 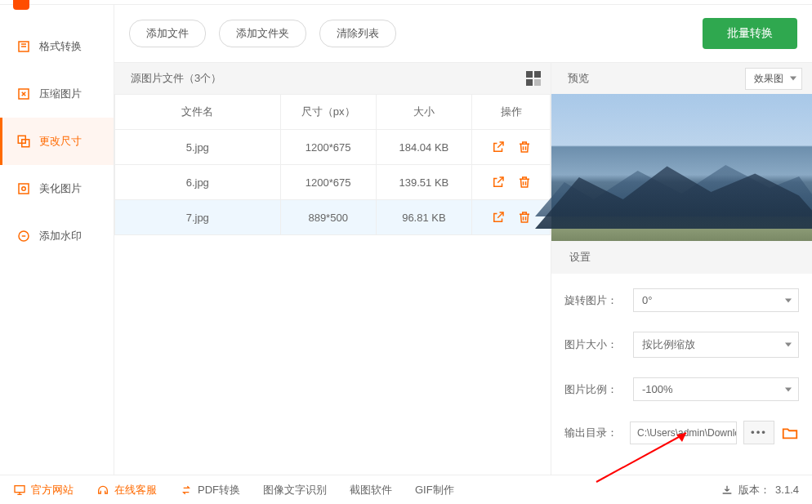 I want to click on rotate-label: 旋转图片：, so click(x=594, y=301).